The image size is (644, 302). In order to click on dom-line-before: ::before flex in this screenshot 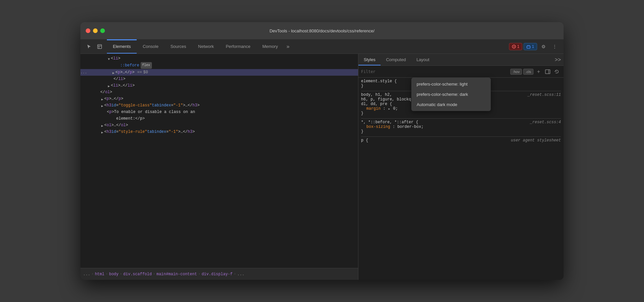, I will do `click(219, 65)`.